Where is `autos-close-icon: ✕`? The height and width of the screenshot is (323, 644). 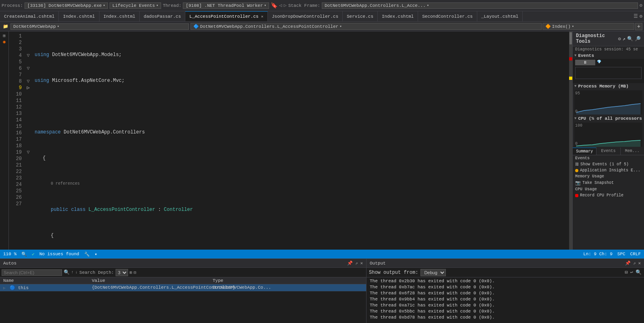
autos-close-icon: ✕ is located at coordinates (362, 263).